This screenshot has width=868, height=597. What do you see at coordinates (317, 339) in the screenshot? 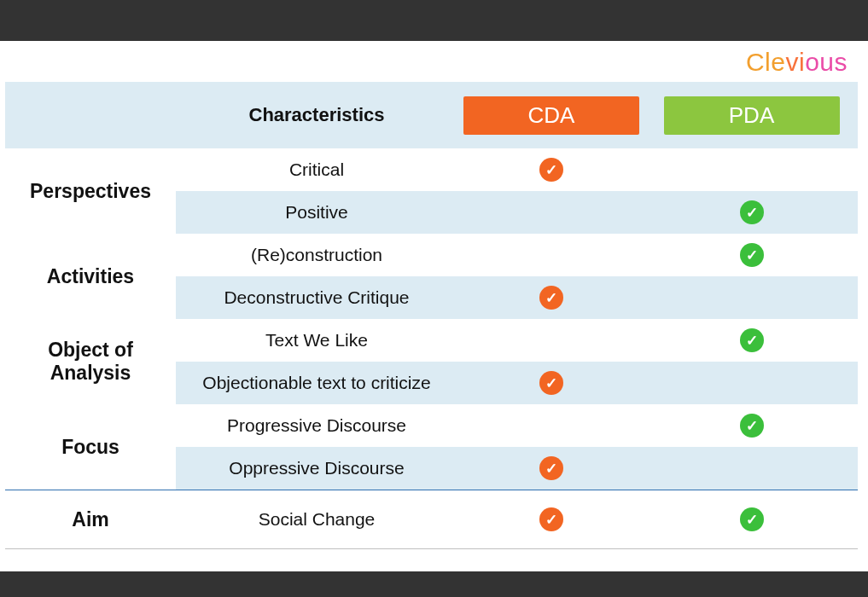
I see `characteristic-label: Text We Like` at bounding box center [317, 339].